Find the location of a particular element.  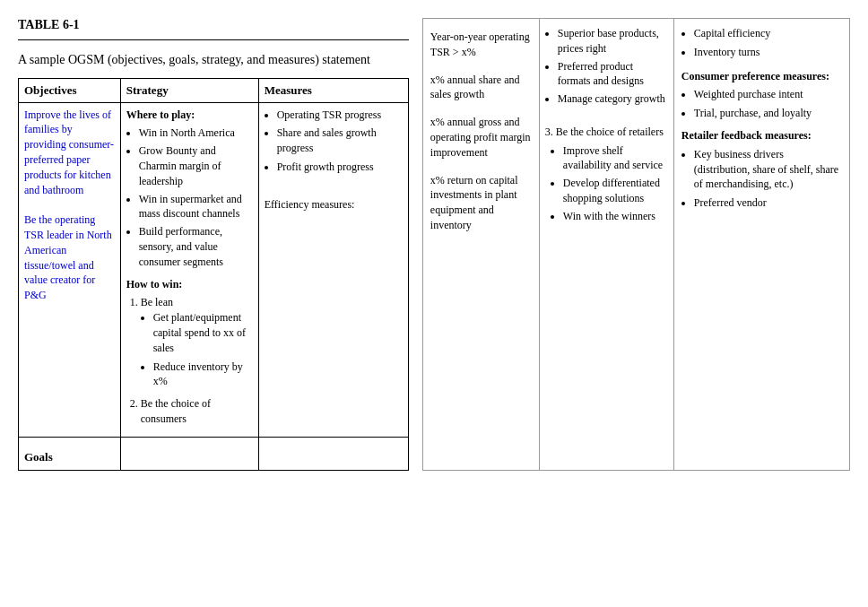

rp-col1: Year-on-year operating TSR > x% x% annua… is located at coordinates (482, 244).